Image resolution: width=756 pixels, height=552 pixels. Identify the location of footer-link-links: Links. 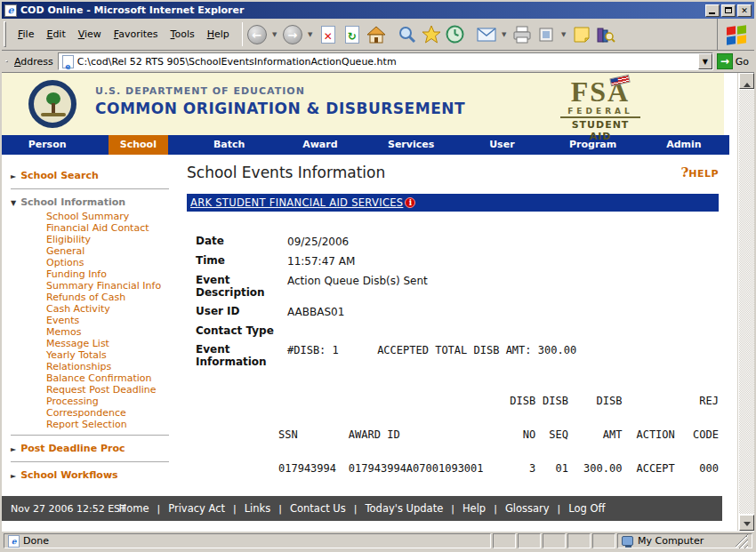
(258, 508).